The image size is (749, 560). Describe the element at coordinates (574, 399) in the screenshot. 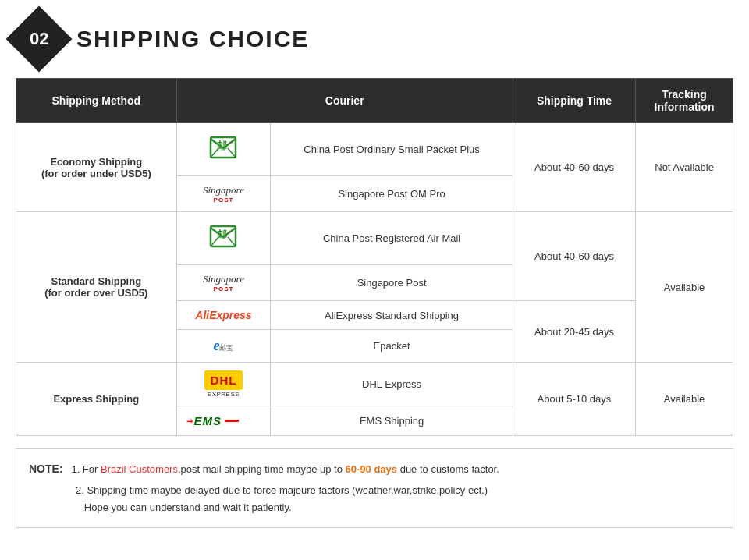

I see `shipping-time-express: About 5-10 days` at that location.